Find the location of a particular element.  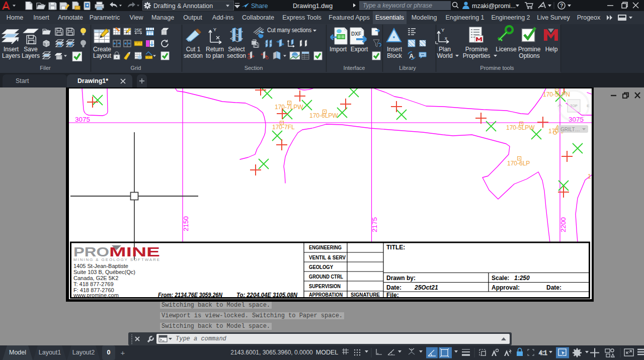

svg-text: 1 is located at coordinates (590, 176).